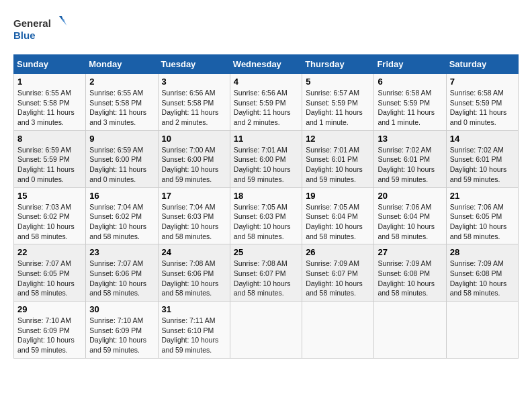  I want to click on day-number: 11, so click(266, 138).